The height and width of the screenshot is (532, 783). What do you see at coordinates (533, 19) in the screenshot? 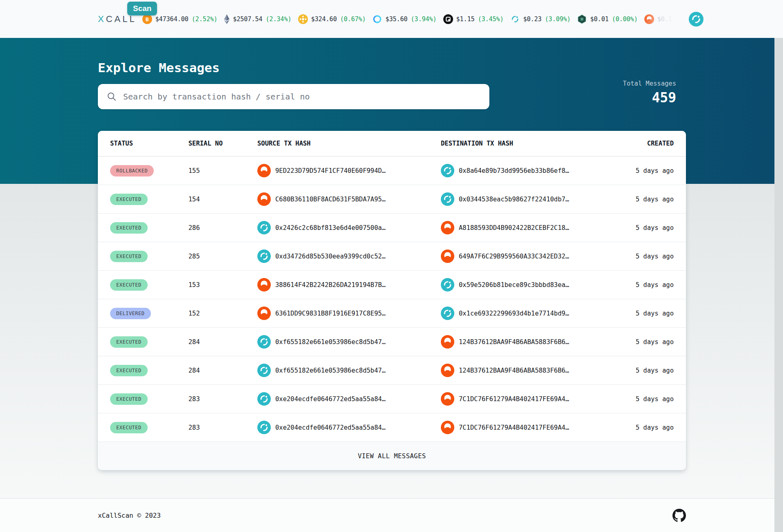
I see `token-price: $0.23` at bounding box center [533, 19].